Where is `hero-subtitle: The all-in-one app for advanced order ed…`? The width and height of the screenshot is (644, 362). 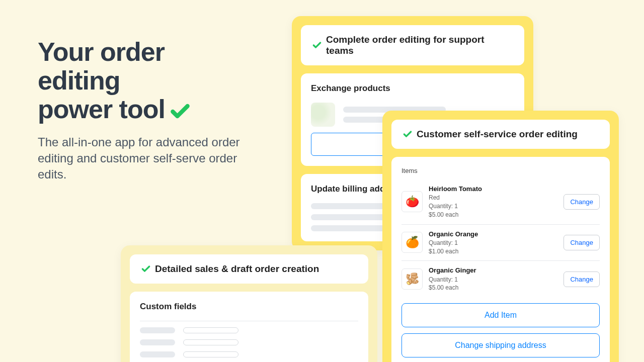 hero-subtitle: The all-in-one app for advanced order ed… is located at coordinates (151, 159).